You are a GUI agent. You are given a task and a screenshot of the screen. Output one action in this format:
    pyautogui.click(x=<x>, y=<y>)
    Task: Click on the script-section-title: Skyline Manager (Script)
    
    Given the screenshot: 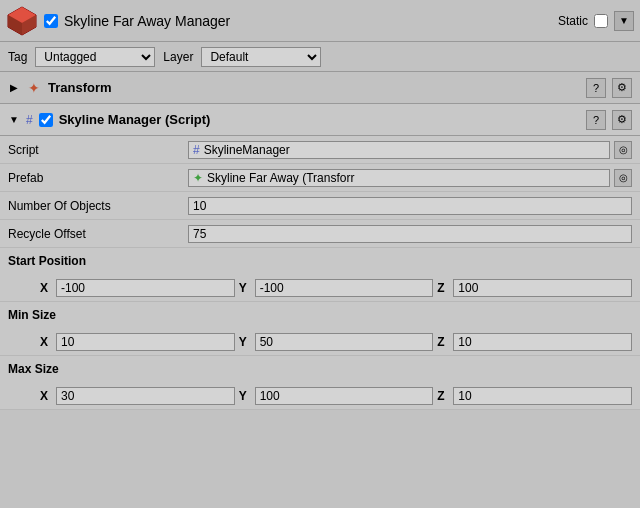 What is the action you would take?
    pyautogui.click(x=320, y=120)
    